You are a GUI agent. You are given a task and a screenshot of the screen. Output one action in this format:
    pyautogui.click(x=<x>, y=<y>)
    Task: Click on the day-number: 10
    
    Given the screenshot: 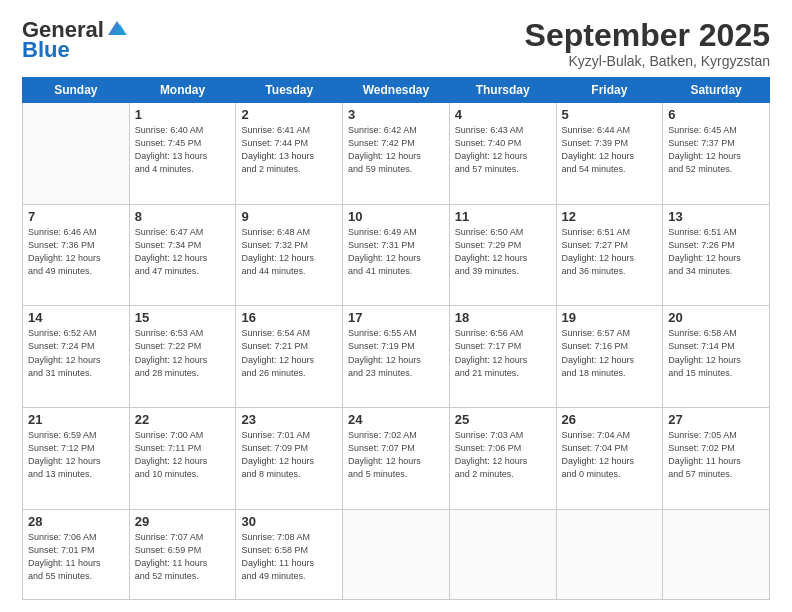 What is the action you would take?
    pyautogui.click(x=396, y=216)
    